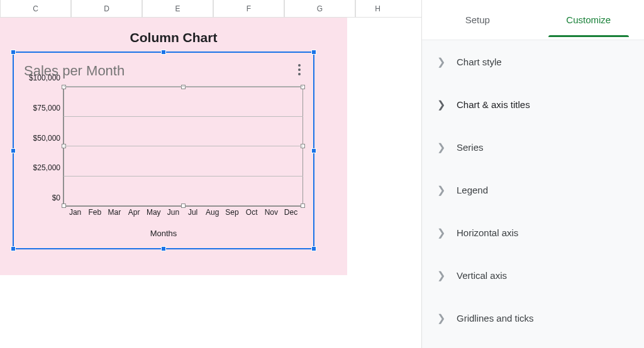 This screenshot has height=348, width=644. I want to click on x-tick-label: Oct, so click(252, 213).